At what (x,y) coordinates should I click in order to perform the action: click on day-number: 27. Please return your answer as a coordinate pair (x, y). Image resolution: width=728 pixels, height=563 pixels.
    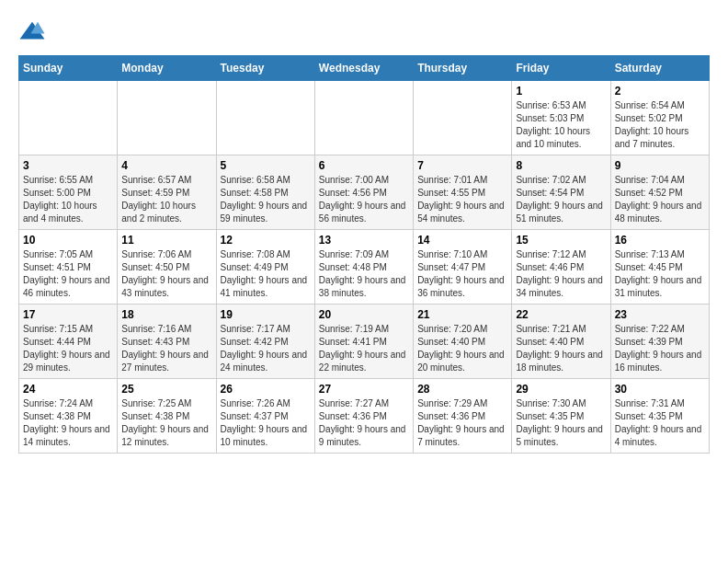
    Looking at the image, I should click on (364, 389).